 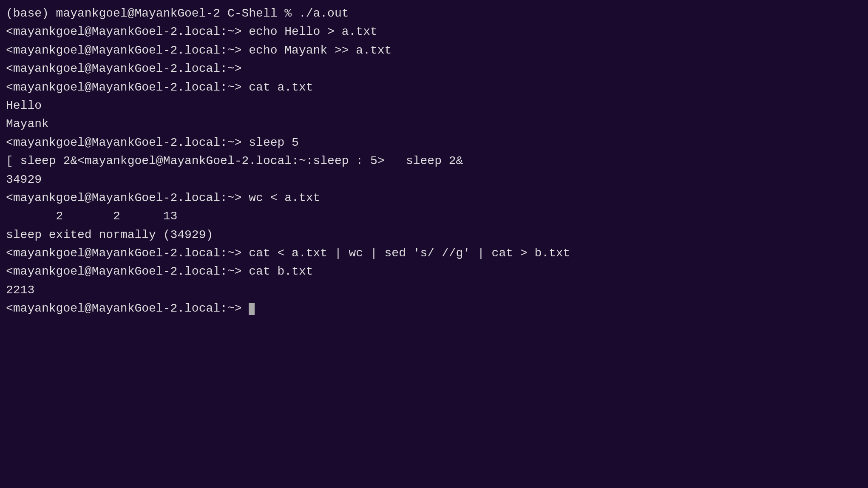 What do you see at coordinates (434, 198) in the screenshot?
I see `terminal-line-11: <mayankgoel@MayankGoel-2.local:~> wc < a…` at bounding box center [434, 198].